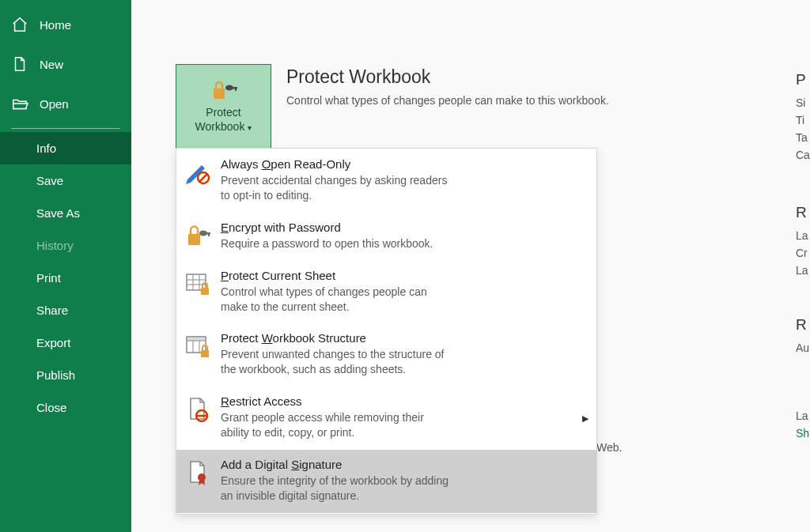 The height and width of the screenshot is (532, 810). I want to click on menu-item-encrypt-with-password: Encrypt with Password Require a password…, so click(386, 237).